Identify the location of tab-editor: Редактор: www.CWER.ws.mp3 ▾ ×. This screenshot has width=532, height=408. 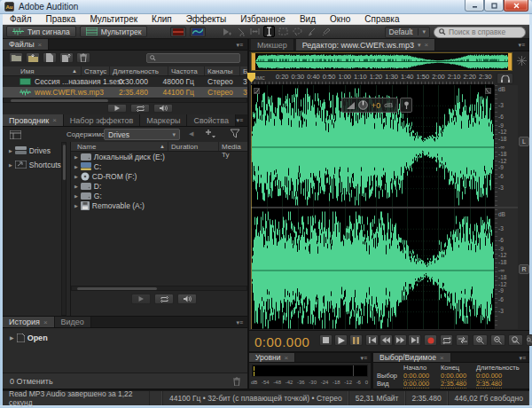
(365, 44).